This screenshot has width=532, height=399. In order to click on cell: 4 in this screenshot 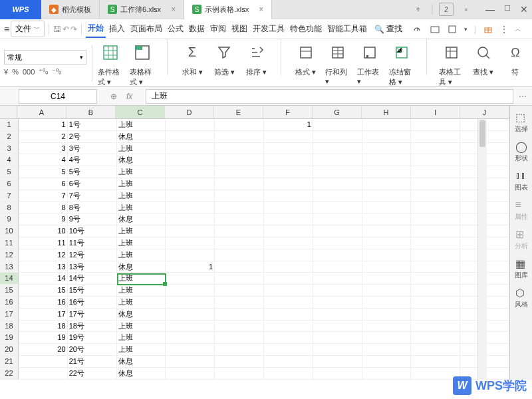, I will do `click(43, 160)`.